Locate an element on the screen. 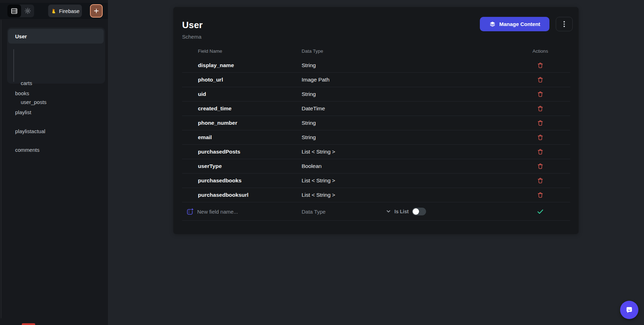  field-name: created_time is located at coordinates (215, 109).